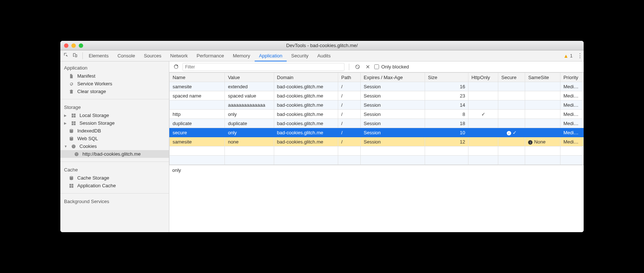 Image resolution: width=644 pixels, height=273 pixels. What do you see at coordinates (115, 123) in the screenshot?
I see `sidebar-item-session-storage: ▶Session Storage` at bounding box center [115, 123].